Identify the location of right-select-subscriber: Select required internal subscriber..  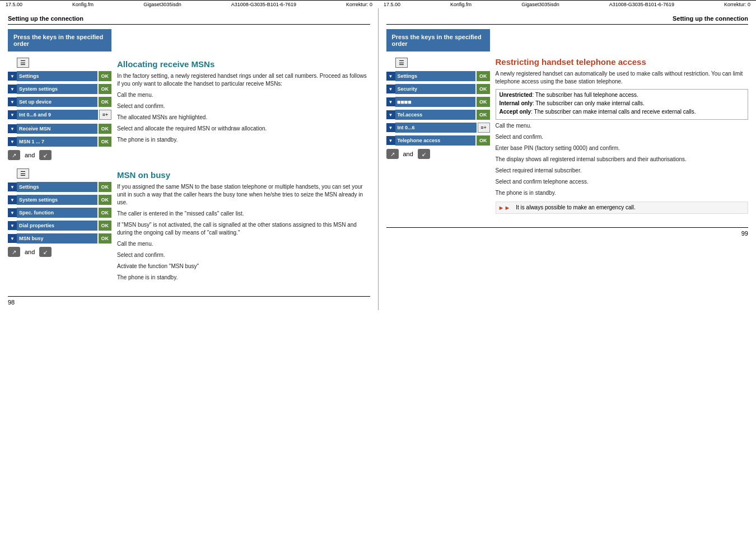
(622, 171).